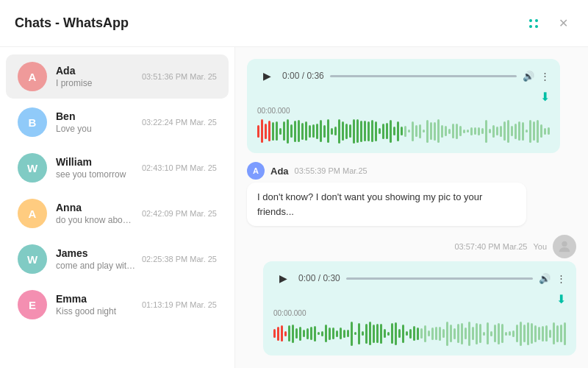  I want to click on msg-time: 03:55:39 PM Mar.25, so click(331, 171).